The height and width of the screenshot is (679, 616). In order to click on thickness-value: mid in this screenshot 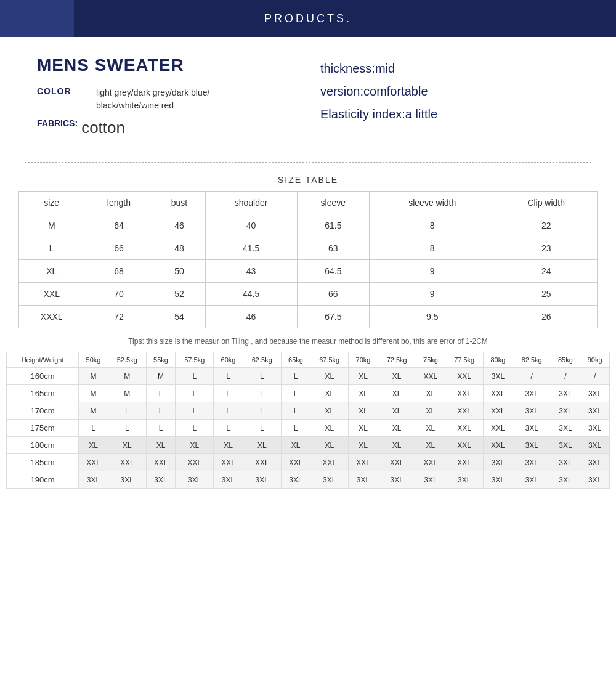, I will do `click(385, 68)`.